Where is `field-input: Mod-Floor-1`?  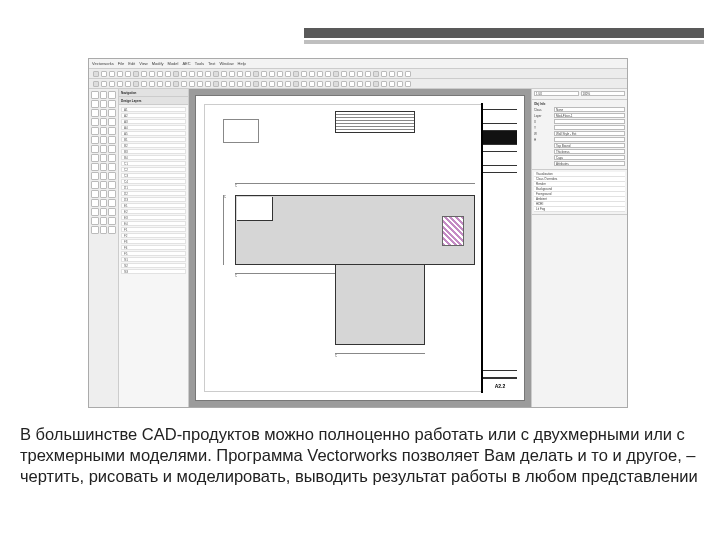
field-input: Mod-Floor-1 is located at coordinates (590, 116).